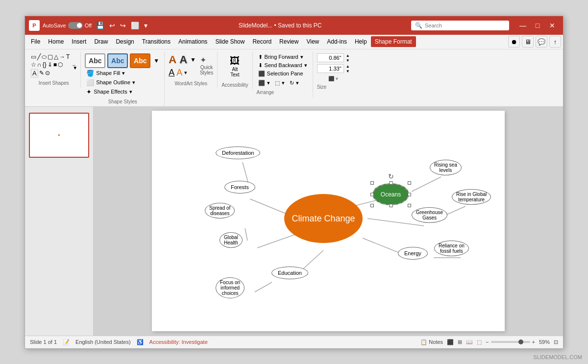 The image size is (588, 364). What do you see at coordinates (230, 42) in the screenshot?
I see `menu-slideshow: Slide Show` at bounding box center [230, 42].